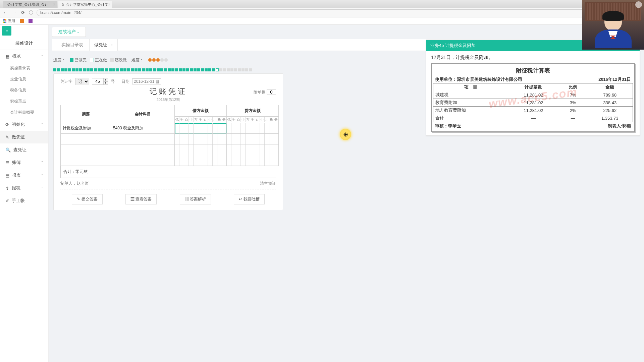 The height and width of the screenshot is (362, 644). Describe the element at coordinates (170, 128) in the screenshot. I see `voucher-row: 计提税金及附加5403 税金及附加` at that location.